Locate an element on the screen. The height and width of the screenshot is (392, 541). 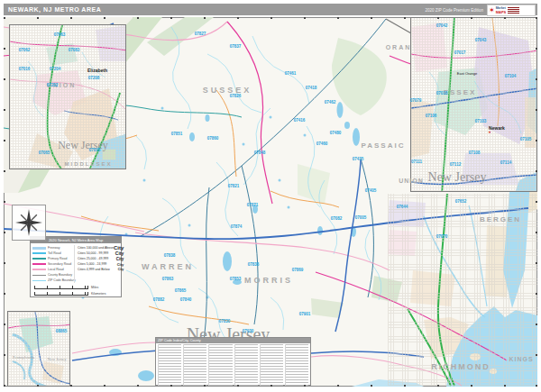
frame-ticks-right is located at coordinates (536, 202).